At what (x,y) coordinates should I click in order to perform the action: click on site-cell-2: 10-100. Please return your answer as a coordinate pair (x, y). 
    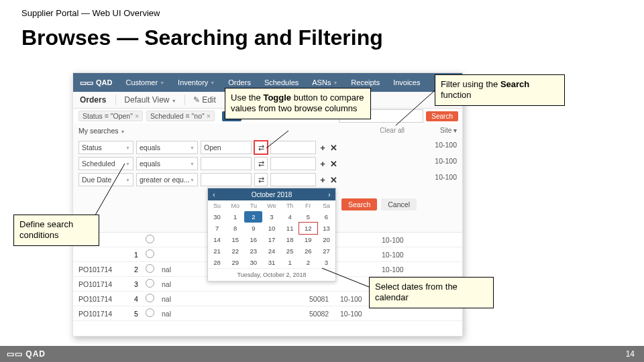
    Looking at the image, I should click on (441, 163).